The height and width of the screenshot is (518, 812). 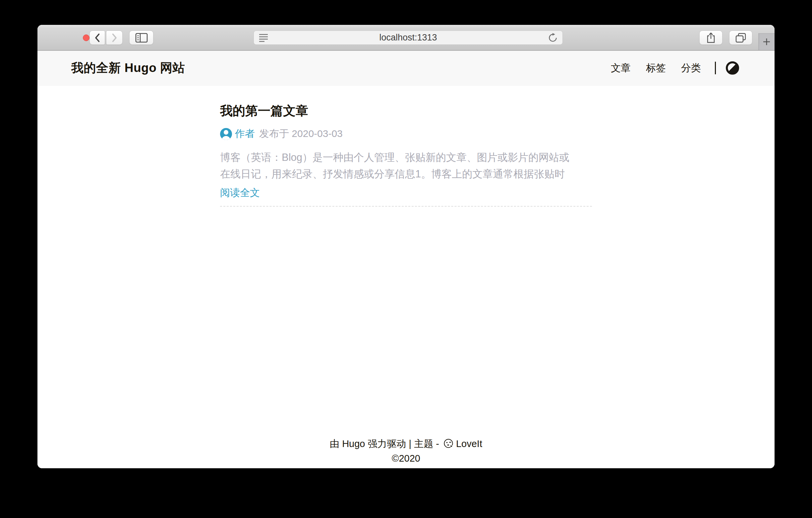 What do you see at coordinates (741, 38) in the screenshot?
I see `tab-overview-button` at bounding box center [741, 38].